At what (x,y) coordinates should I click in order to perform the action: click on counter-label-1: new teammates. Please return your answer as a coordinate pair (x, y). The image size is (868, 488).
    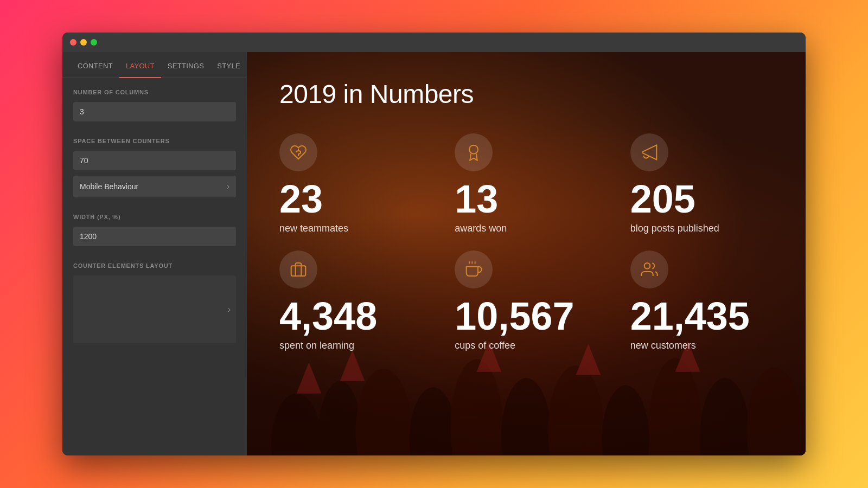
    Looking at the image, I should click on (314, 229).